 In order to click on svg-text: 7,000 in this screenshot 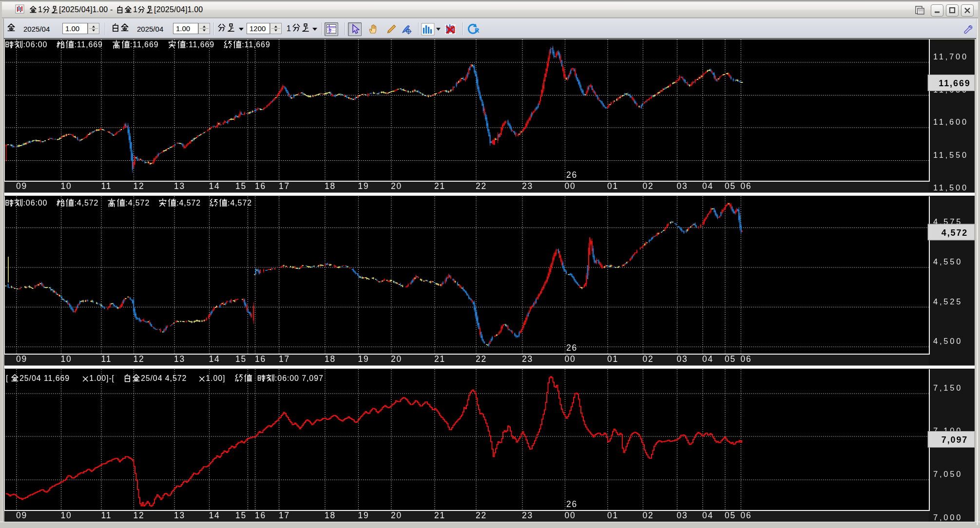, I will do `click(948, 517)`.